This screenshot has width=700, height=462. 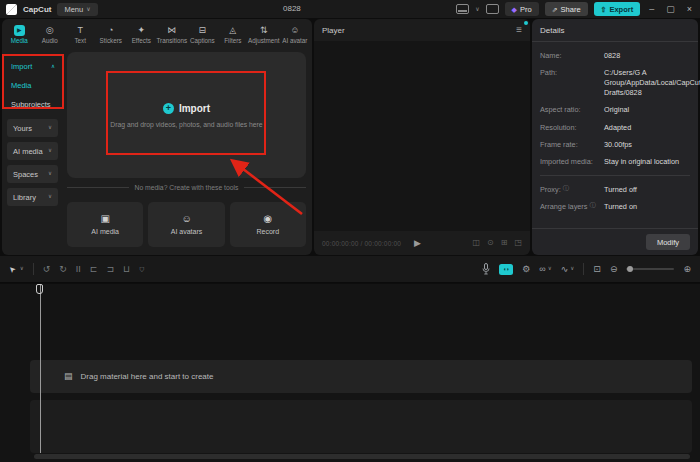 What do you see at coordinates (264, 34) in the screenshot?
I see `tab-adjustment: ⇅ Adjustment` at bounding box center [264, 34].